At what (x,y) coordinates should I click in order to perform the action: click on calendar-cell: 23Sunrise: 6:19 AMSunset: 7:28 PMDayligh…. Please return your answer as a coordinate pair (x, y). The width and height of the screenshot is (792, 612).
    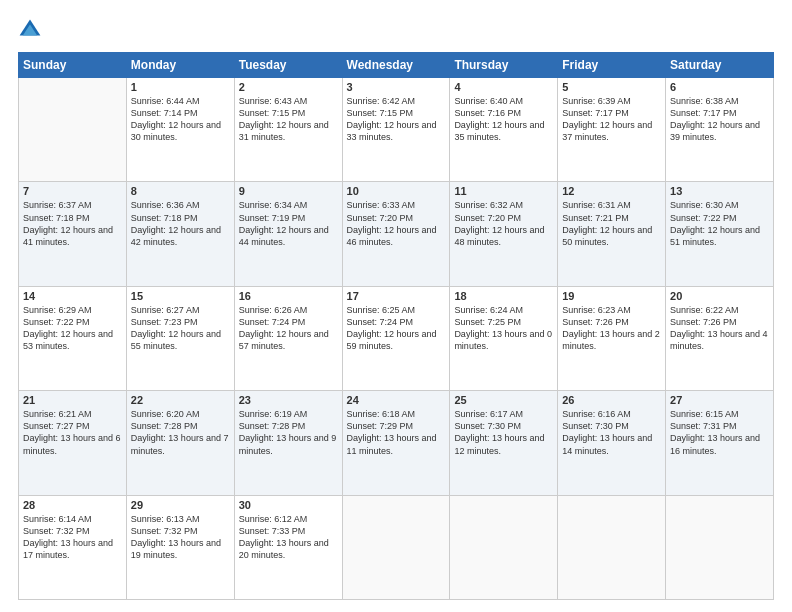
    Looking at the image, I should click on (288, 443).